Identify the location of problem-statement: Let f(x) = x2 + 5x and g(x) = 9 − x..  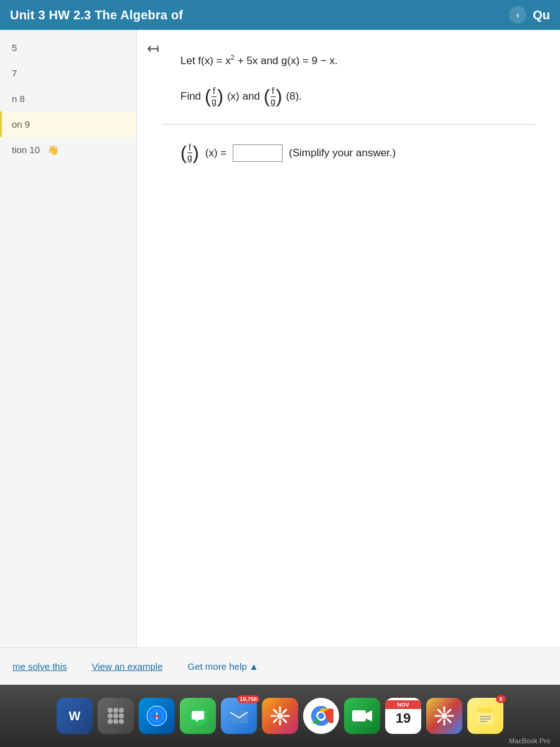
(358, 61).